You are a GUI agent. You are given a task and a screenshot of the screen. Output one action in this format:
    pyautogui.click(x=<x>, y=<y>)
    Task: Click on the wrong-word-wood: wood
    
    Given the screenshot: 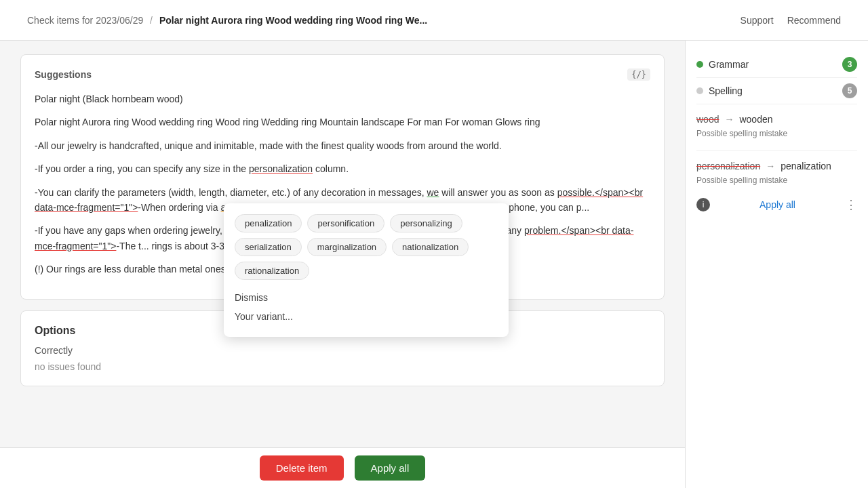 What is the action you would take?
    pyautogui.click(x=708, y=119)
    